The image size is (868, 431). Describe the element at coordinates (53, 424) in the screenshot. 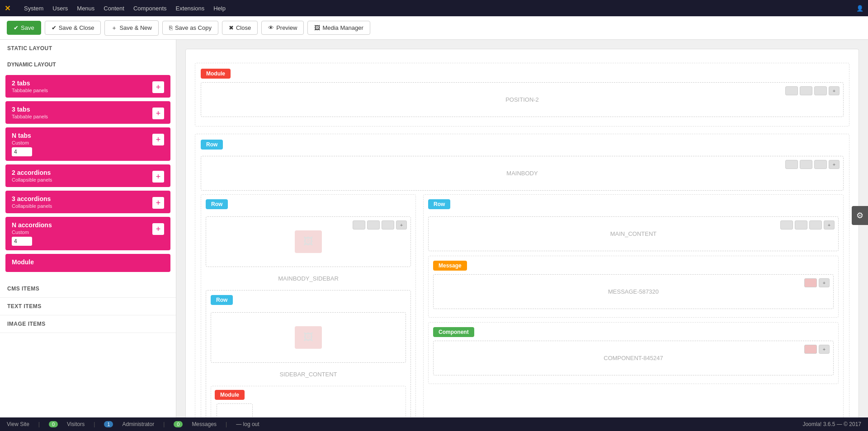

I see `visitors-badge: 0` at that location.